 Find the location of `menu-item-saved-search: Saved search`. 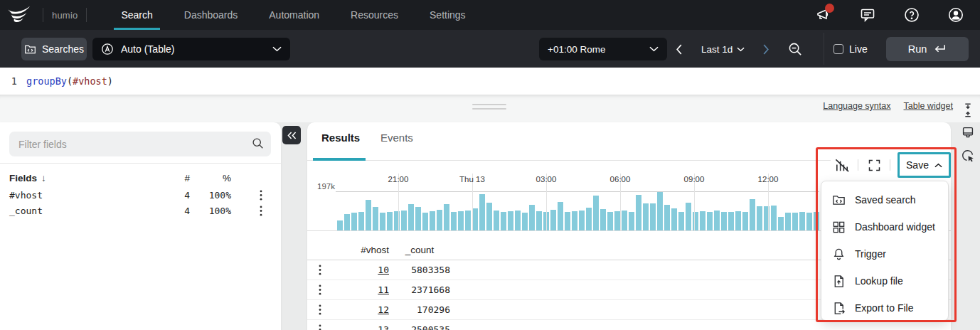

menu-item-saved-search: Saved search is located at coordinates (885, 200).